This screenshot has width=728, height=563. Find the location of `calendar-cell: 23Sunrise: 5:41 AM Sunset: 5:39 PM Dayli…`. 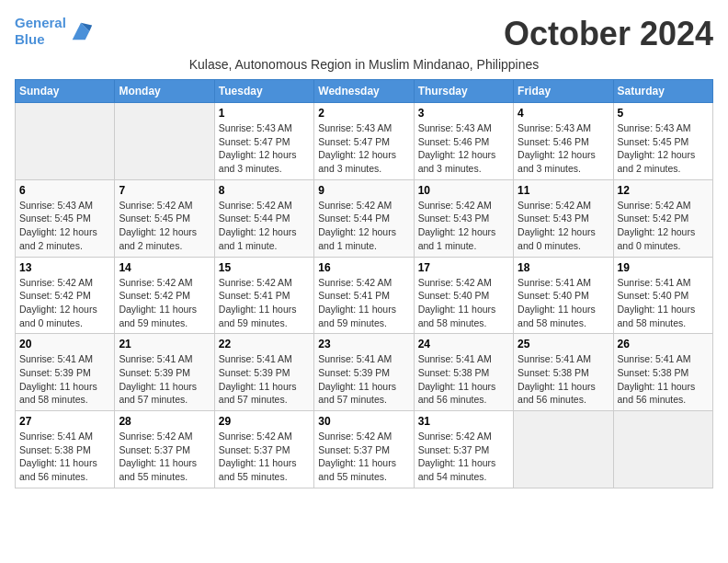

calendar-cell: 23Sunrise: 5:41 AM Sunset: 5:39 PM Dayli… is located at coordinates (364, 373).